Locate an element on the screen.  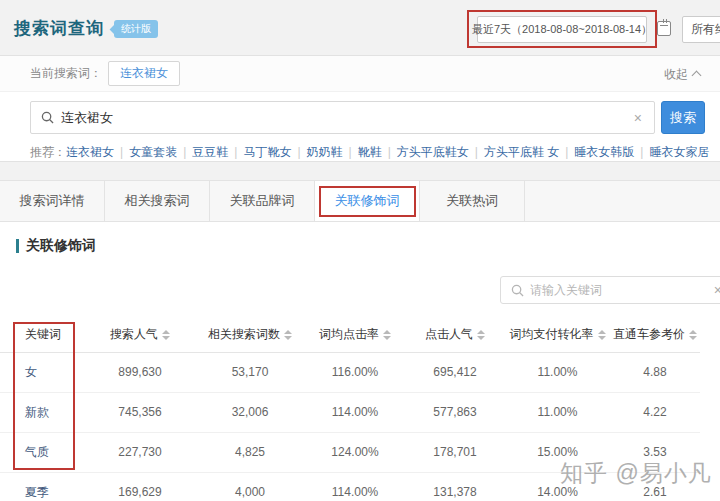
cell-click-popularity: 577,863 is located at coordinates (455, 412).